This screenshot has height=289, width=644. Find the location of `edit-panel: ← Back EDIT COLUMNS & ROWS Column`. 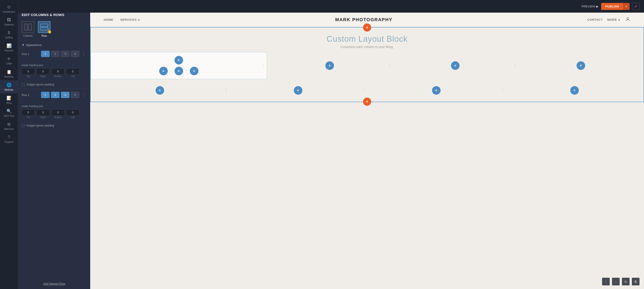

edit-panel: ← Back EDIT COLUMNS & ROWS Column is located at coordinates (54, 144).